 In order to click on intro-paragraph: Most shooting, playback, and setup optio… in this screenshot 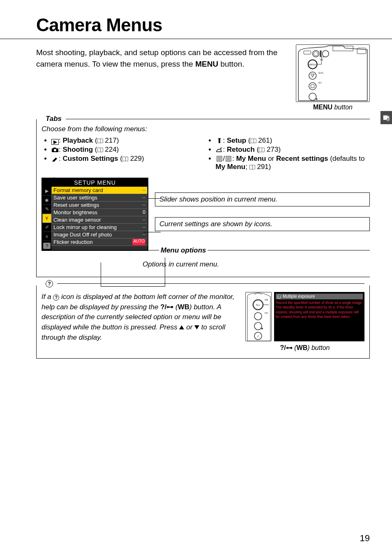, I will do `click(160, 58)`.